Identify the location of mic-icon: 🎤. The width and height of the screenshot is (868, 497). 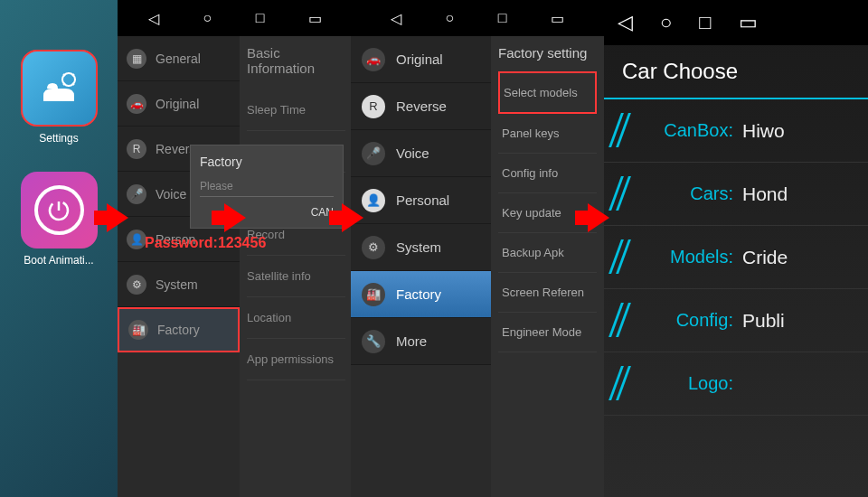
(137, 194).